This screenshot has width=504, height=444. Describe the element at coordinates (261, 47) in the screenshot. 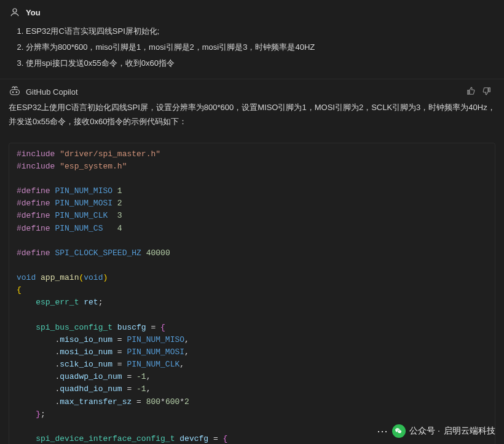

I see `list-item: 分辨率为800*600，miso引脚是1，mosi引脚是2，mosi引脚是3，时…` at that location.